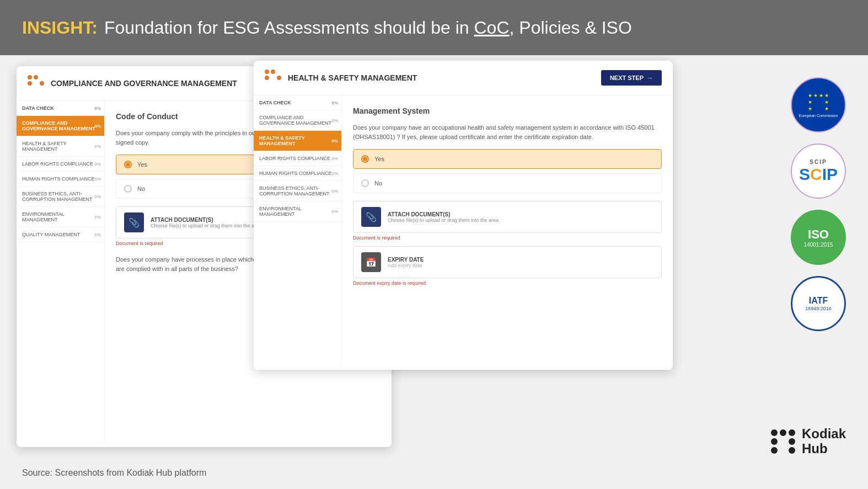 The height and width of the screenshot is (489, 868). I want to click on scip-logo: SCIP SCIP, so click(818, 171).